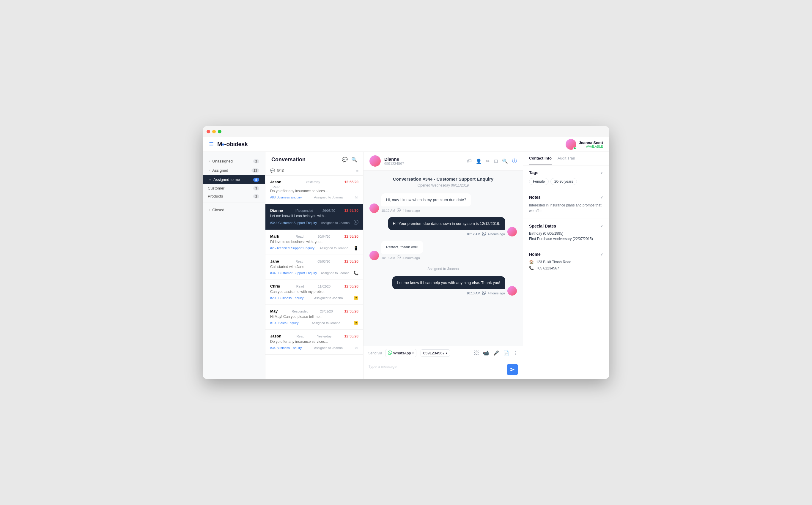  What do you see at coordinates (256, 196) in the screenshot?
I see `products-badge: 2` at bounding box center [256, 196].